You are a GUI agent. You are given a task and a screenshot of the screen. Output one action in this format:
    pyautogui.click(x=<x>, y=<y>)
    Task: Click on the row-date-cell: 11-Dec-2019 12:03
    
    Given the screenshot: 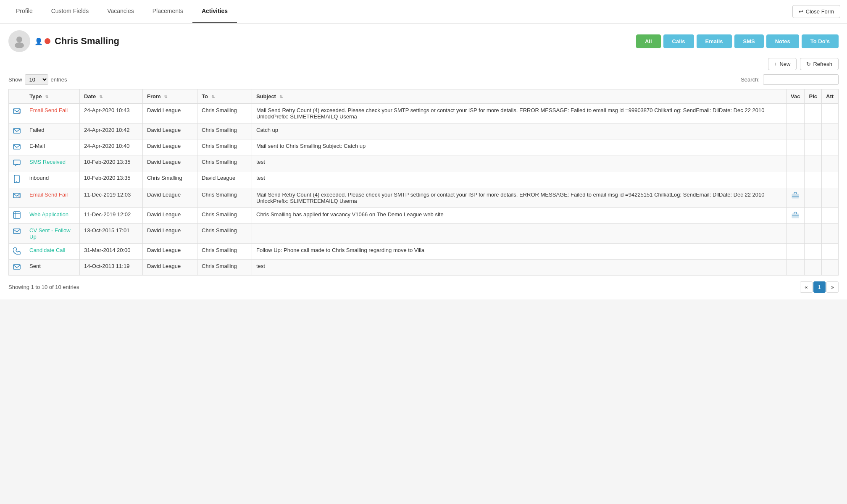 What is the action you would take?
    pyautogui.click(x=111, y=198)
    